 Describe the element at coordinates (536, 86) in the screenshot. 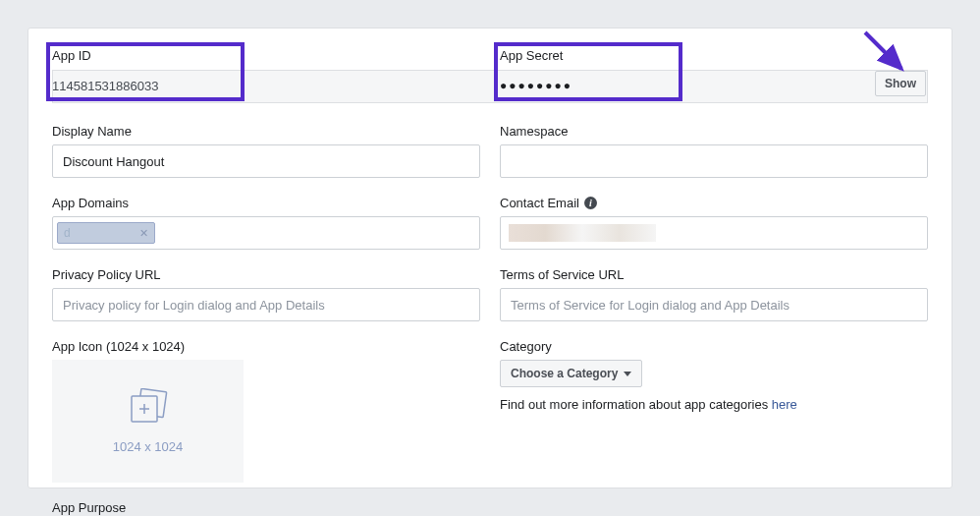

I see `app-secret-value: ●●●●●●●●` at that location.